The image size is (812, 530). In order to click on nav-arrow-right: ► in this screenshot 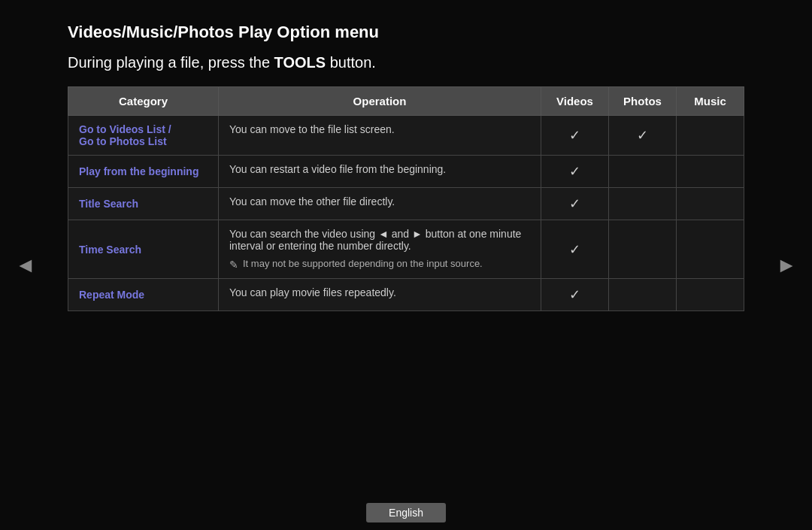, I will do `click(786, 265)`.